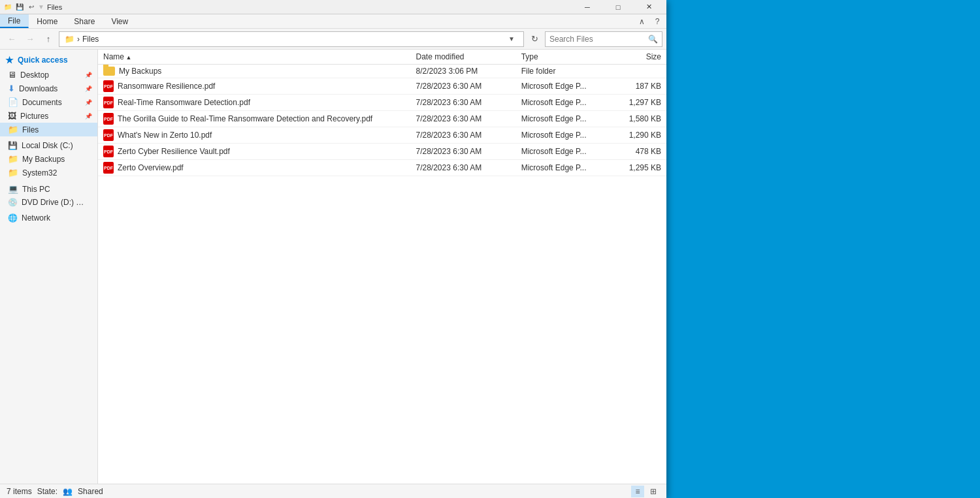 The width and height of the screenshot is (980, 498). I want to click on sidebar-system32-label: System32, so click(39, 173).